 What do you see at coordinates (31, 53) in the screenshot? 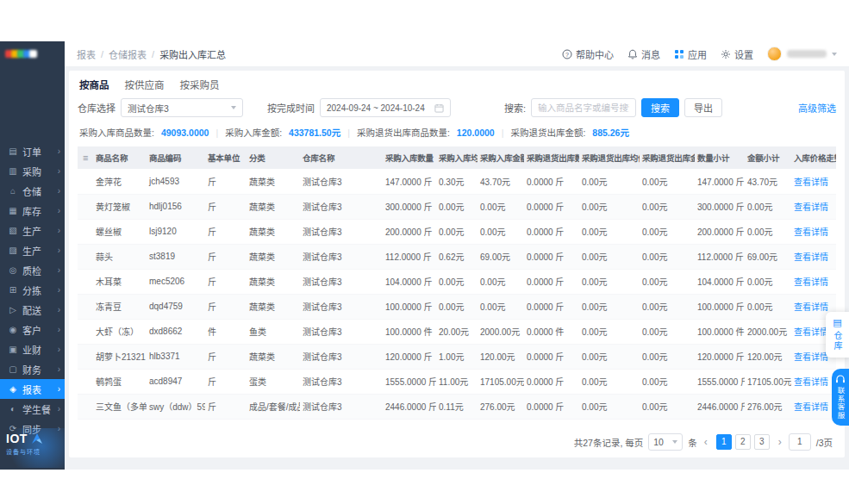
I see `app-logo` at bounding box center [31, 53].